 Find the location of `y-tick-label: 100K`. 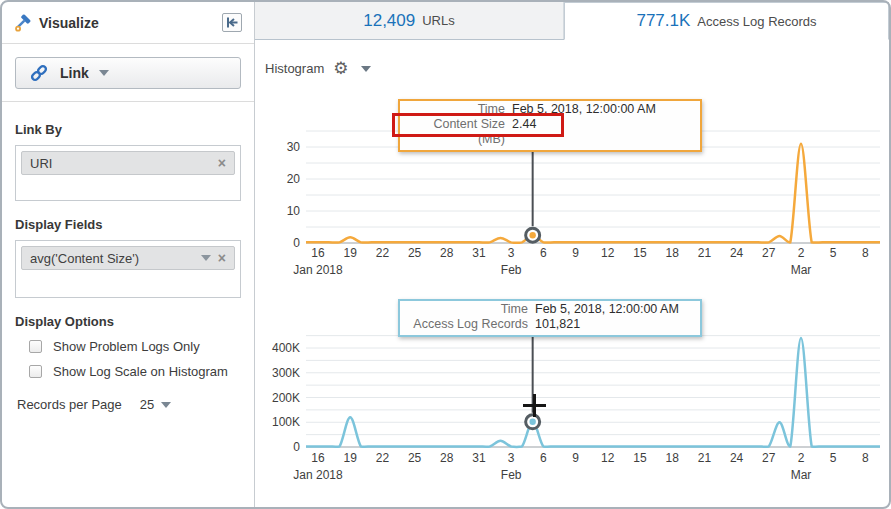

y-tick-label: 100K is located at coordinates (286, 422).